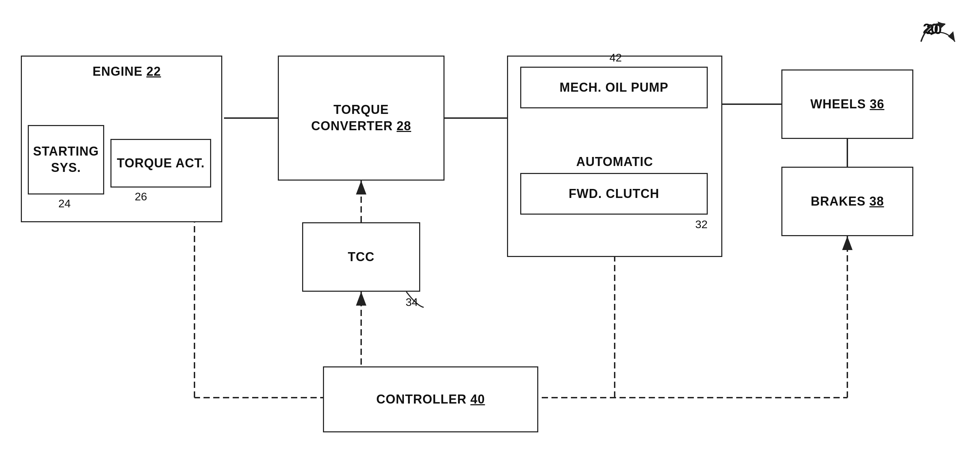 This screenshot has width=980, height=473. What do you see at coordinates (614, 88) in the screenshot?
I see `mech-oil-pump-box: MECH. OIL PUMP` at bounding box center [614, 88].